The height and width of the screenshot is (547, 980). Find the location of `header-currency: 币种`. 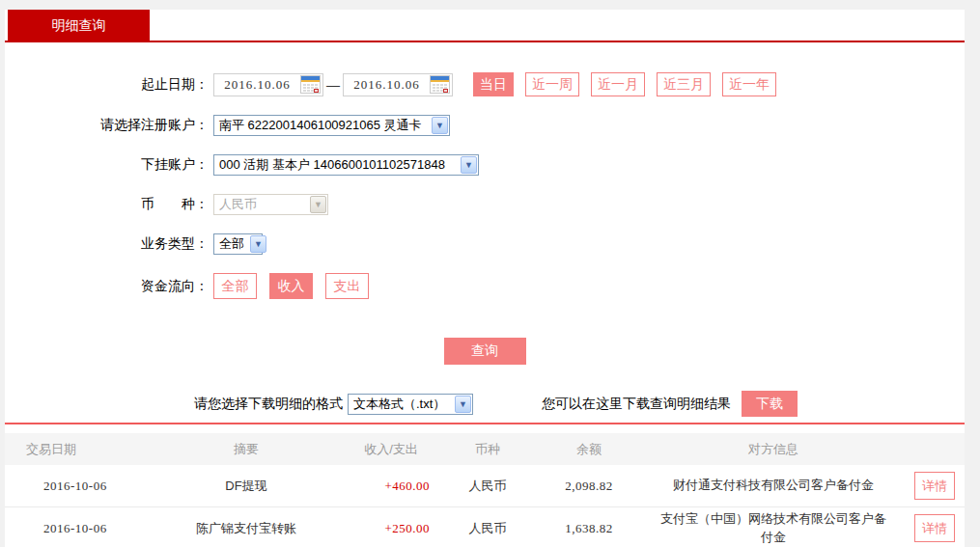

header-currency: 币种 is located at coordinates (488, 450).